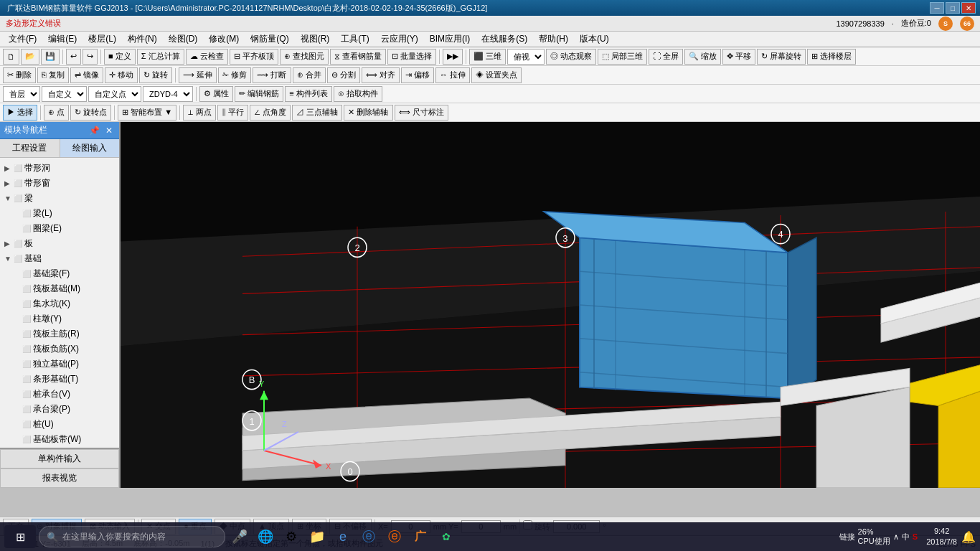 This screenshot has height=551, width=980. I want to click on select-draw-button: ▶ 选择, so click(20, 113).